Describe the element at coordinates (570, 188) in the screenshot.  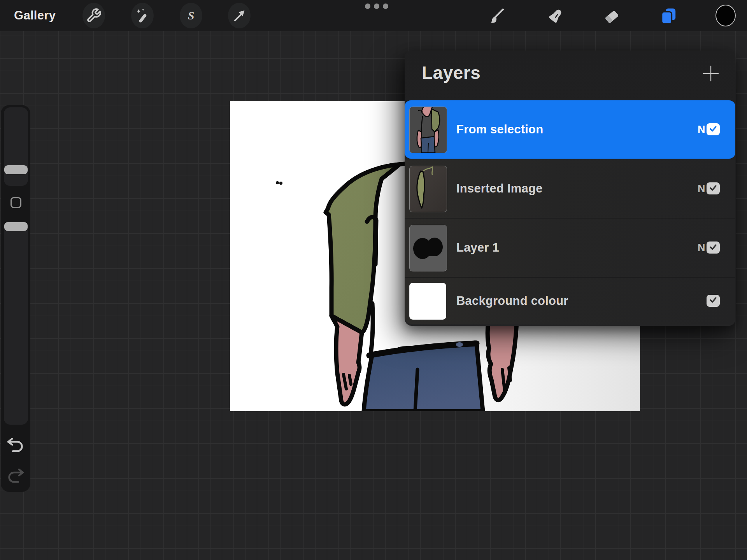
I see `layer-row-inserted-image: Inserted Image N` at that location.